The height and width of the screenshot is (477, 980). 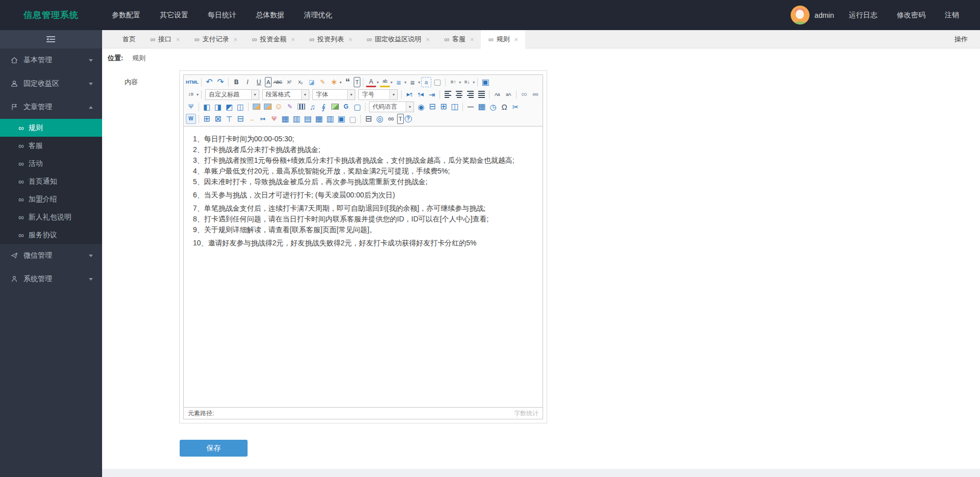 I want to click on blockquote-icon: “, so click(x=348, y=82).